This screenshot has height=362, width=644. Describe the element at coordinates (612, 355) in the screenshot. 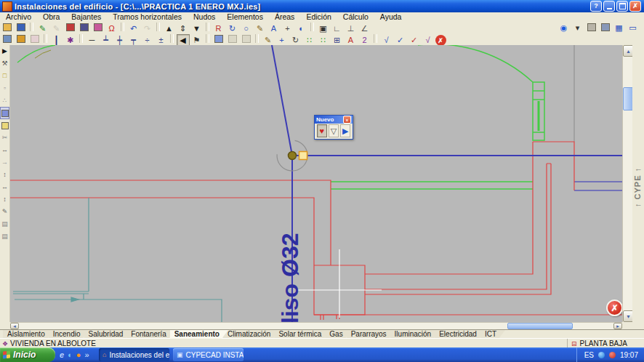

I see `security-tray-icon` at that location.